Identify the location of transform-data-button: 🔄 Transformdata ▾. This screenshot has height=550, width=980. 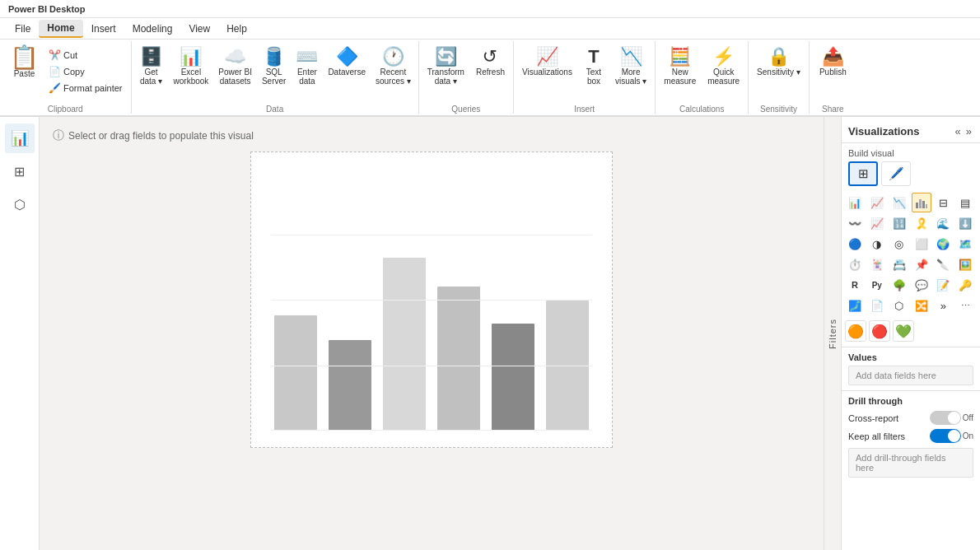
(446, 66).